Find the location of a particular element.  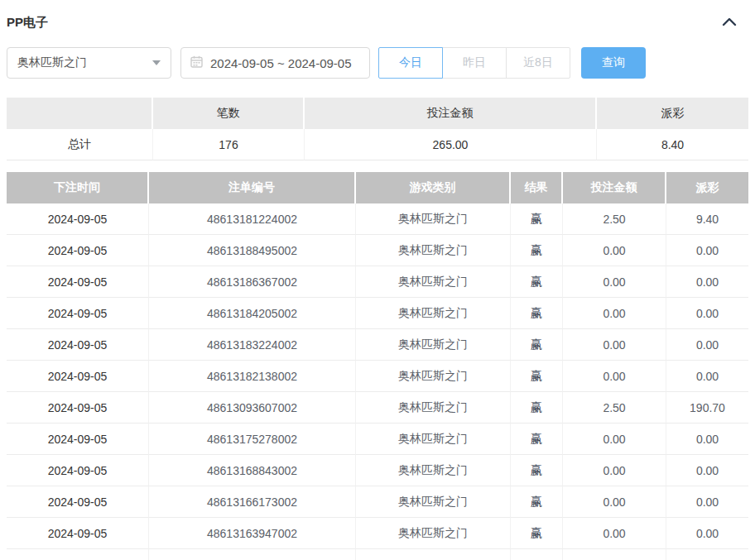

cell-order-id: 48613163947002 is located at coordinates (252, 534).